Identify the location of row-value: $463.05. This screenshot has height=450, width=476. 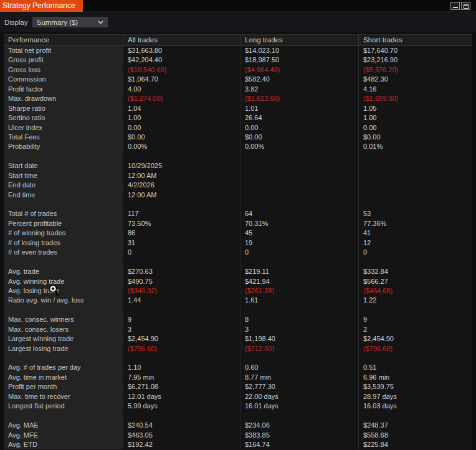
(181, 436).